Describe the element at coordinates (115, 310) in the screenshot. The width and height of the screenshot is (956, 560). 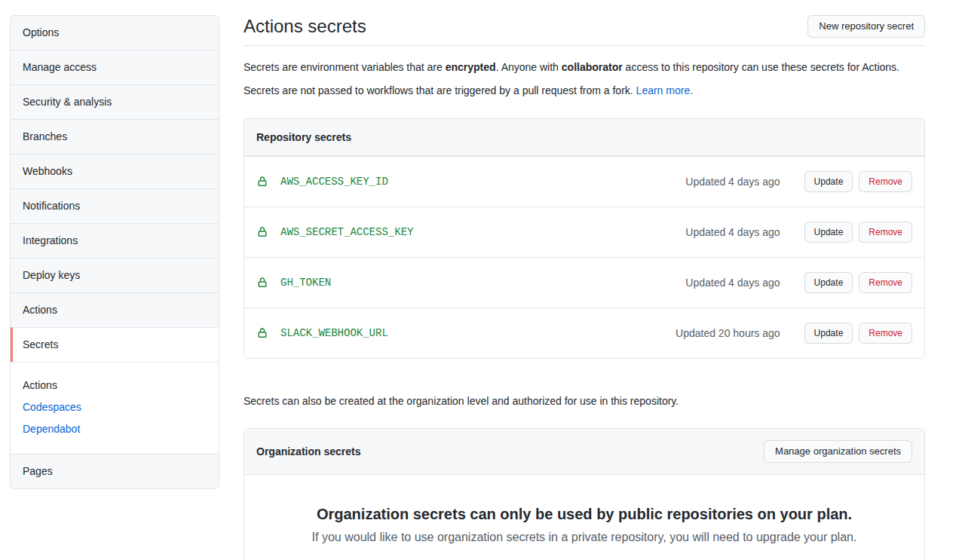
I see `sidebar-item-actions: Actions` at that location.